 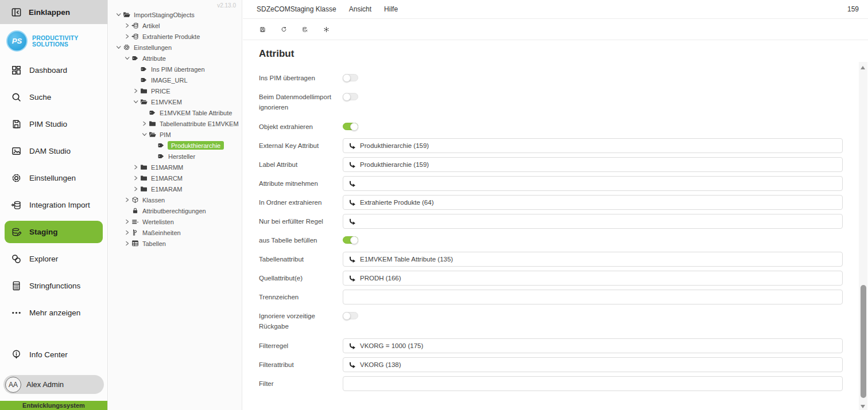 What do you see at coordinates (863, 342) in the screenshot?
I see `scrollbar-thumb` at bounding box center [863, 342].